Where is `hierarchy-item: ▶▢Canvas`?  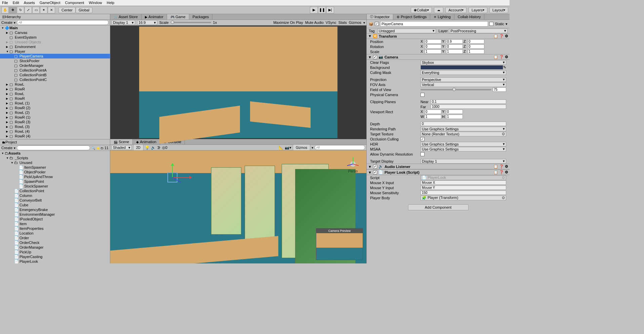 hierarchy-item: ▶▢Canvas is located at coordinates (55, 33).